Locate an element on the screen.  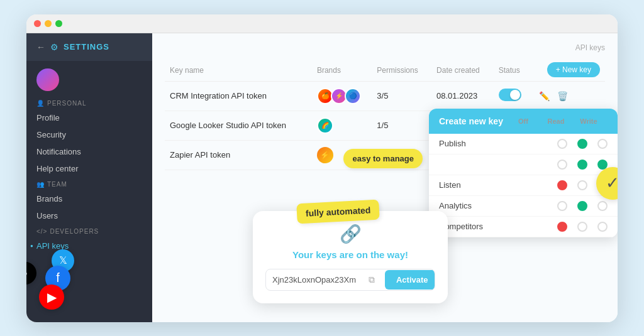
badge-easy: easy to manage is located at coordinates (383, 158).